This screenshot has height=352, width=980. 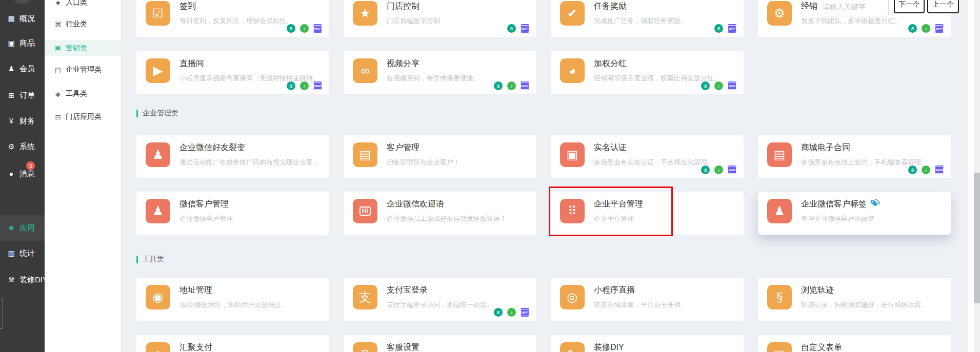 I want to click on app-card: Hi企业微信欢迎语企业微信员工添加好友自动发送欢迎语！, so click(x=440, y=213).